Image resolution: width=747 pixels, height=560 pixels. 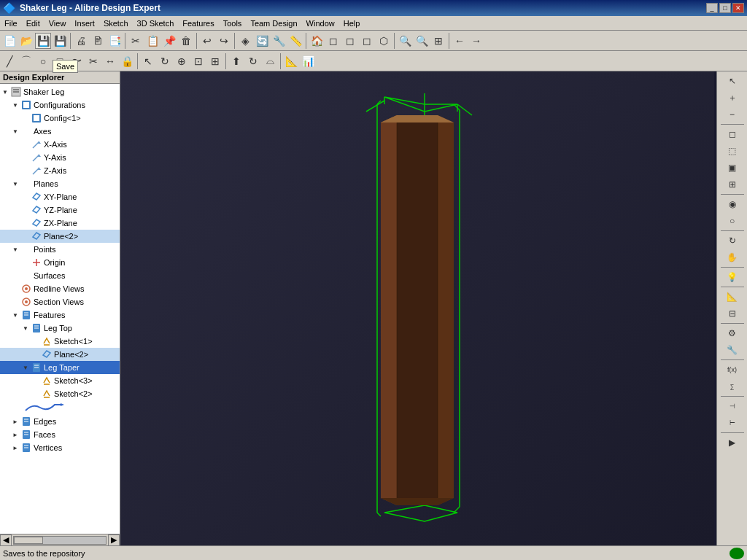 What do you see at coordinates (60, 354) in the screenshot?
I see `tree-node-plane2b: Plane<2>` at bounding box center [60, 354].